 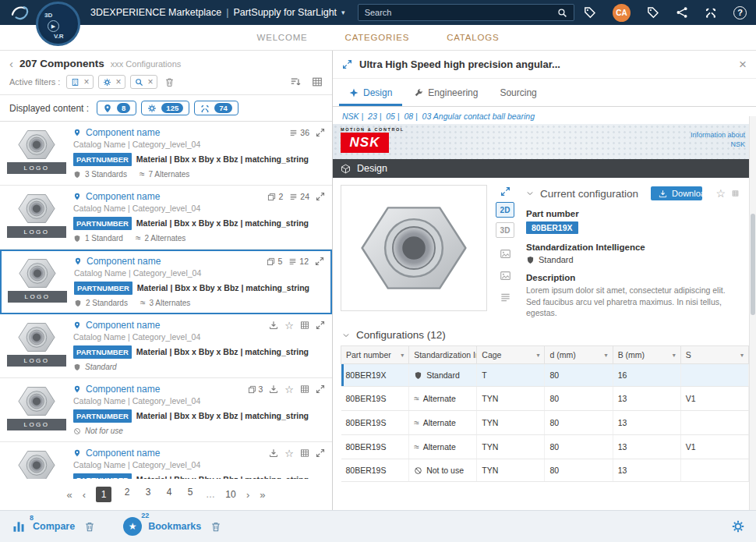 I want to click on part-viewer, so click(x=414, y=248).